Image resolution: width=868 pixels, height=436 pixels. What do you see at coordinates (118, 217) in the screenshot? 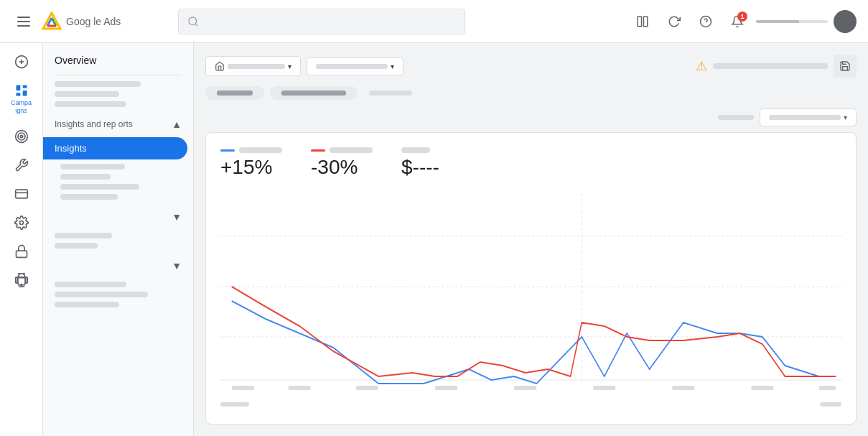
I see `nav-section-2: ▼` at bounding box center [118, 217].